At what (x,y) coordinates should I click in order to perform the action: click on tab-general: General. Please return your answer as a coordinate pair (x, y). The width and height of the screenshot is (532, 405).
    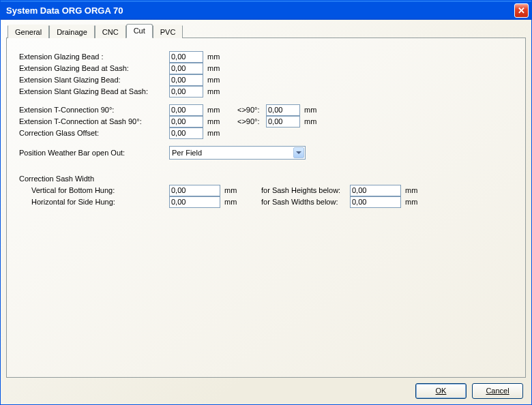
    Looking at the image, I should click on (29, 31).